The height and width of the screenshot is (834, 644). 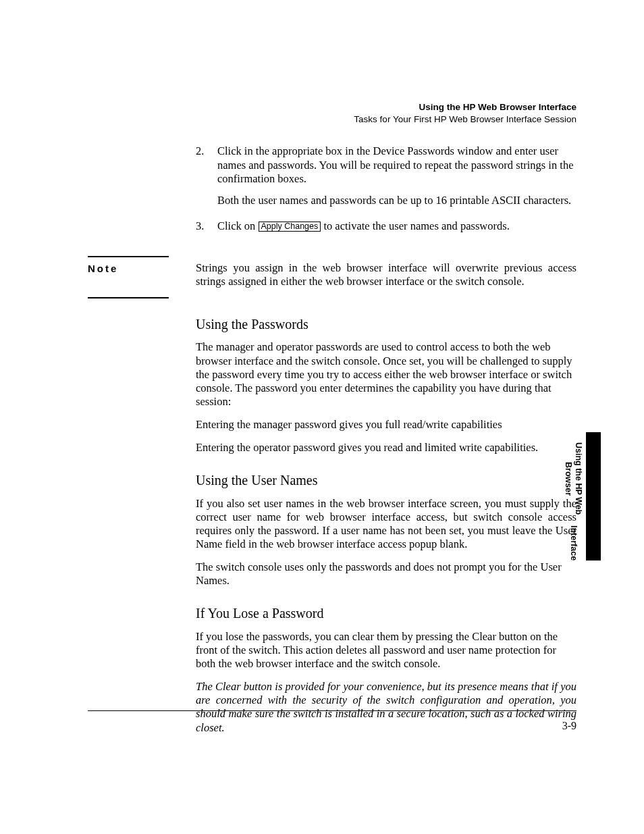 I want to click on step-text: Click in the appropriate box in the Devi…, so click(x=397, y=165).